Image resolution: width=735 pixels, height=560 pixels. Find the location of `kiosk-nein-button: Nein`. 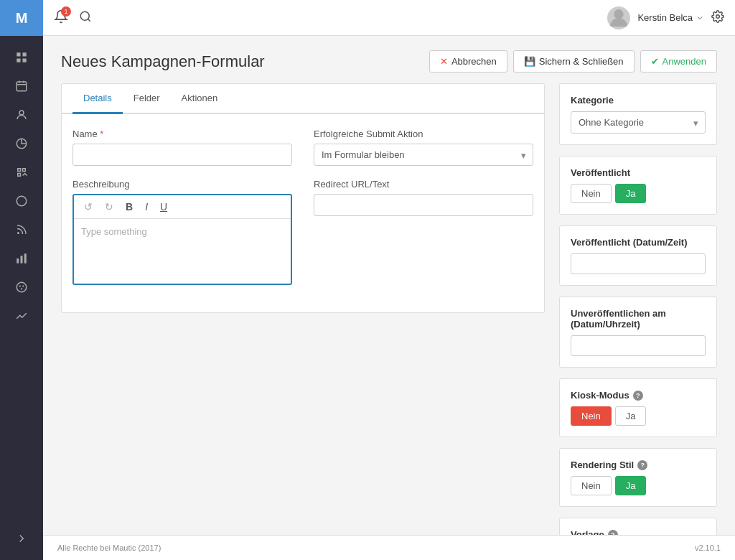

kiosk-nein-button: Nein is located at coordinates (591, 416).